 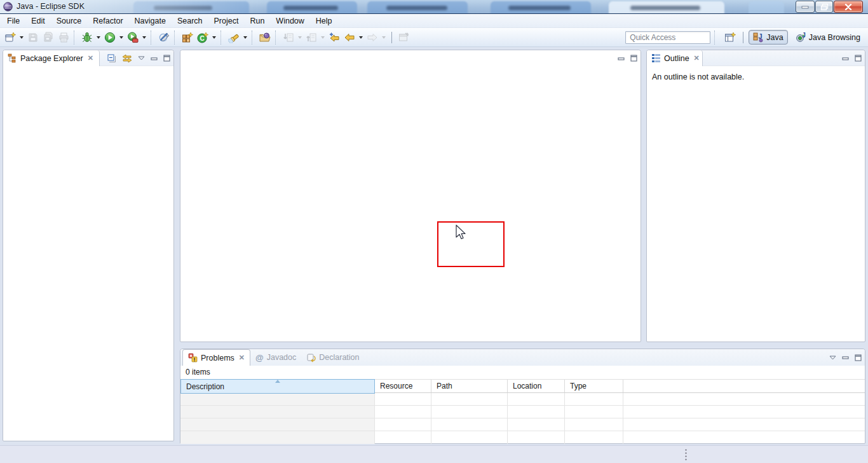 I want to click on back-button, so click(x=349, y=38).